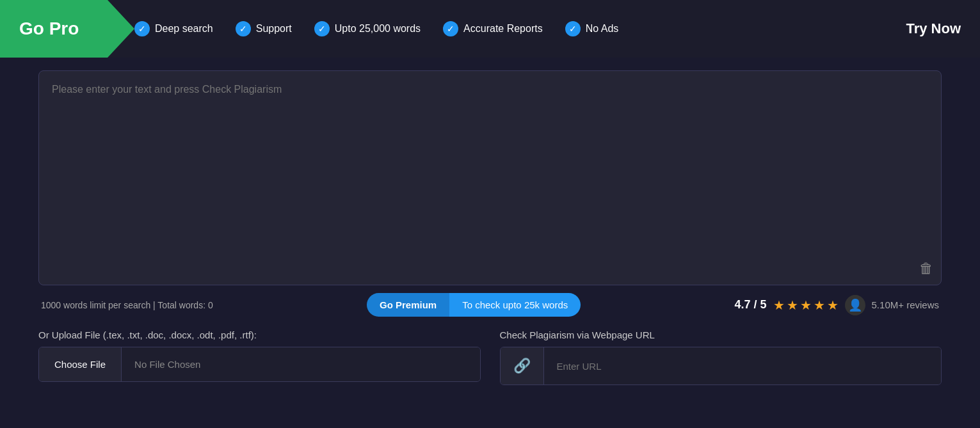  Describe the element at coordinates (408, 305) in the screenshot. I see `go-premium-button: Go Premium` at that location.